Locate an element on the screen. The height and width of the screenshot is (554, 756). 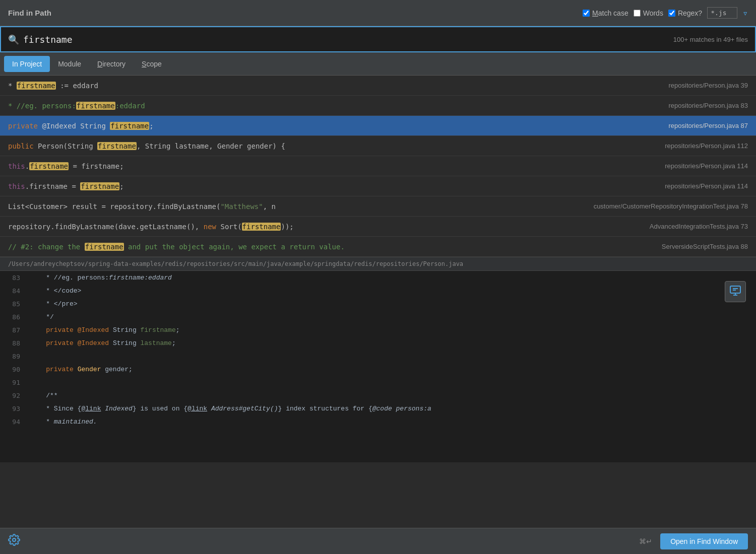
table-row: repository.findByLastname(dave.getLastna… is located at coordinates (378, 227).